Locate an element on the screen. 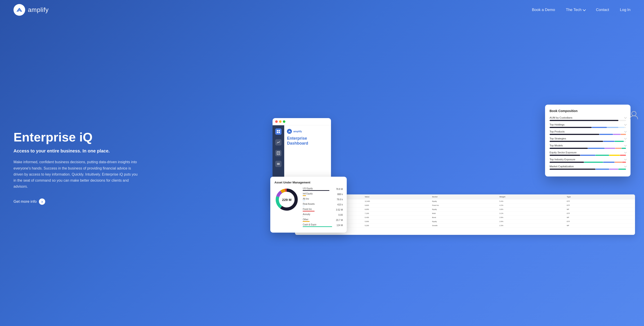  top-products-label: Top Products is located at coordinates (557, 132).